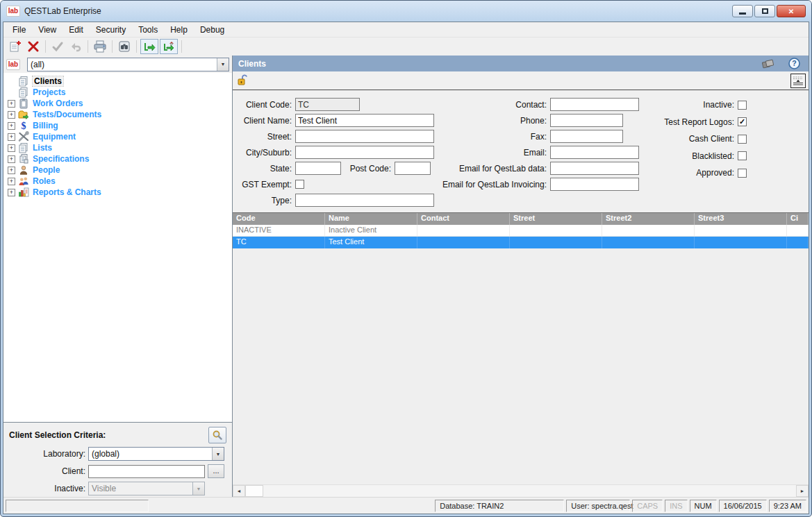 This screenshot has height=517, width=812. I want to click on laboratory-select: (global) ▼, so click(156, 454).